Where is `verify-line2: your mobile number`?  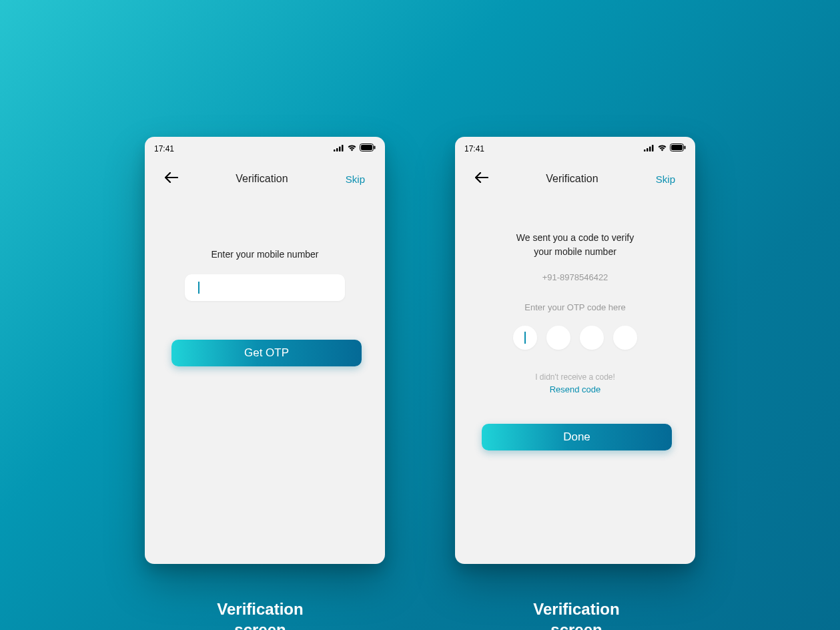
verify-line2: your mobile number is located at coordinates (575, 252).